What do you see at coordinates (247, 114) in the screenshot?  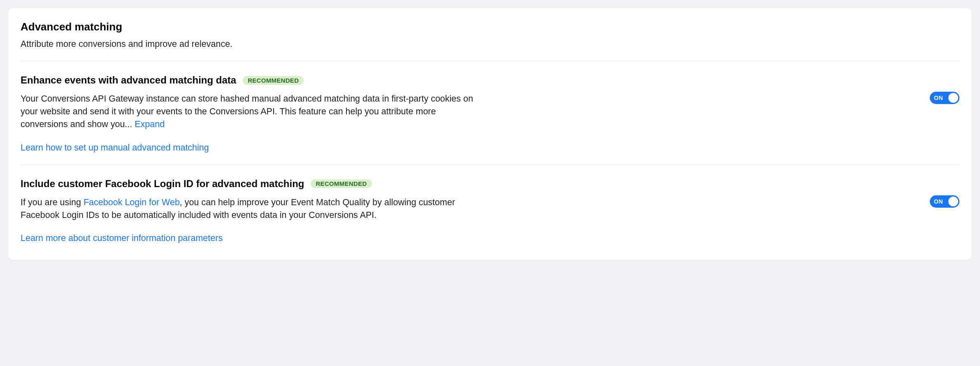 I see `setting-content: Enhance events with advanced matching da…` at bounding box center [247, 114].